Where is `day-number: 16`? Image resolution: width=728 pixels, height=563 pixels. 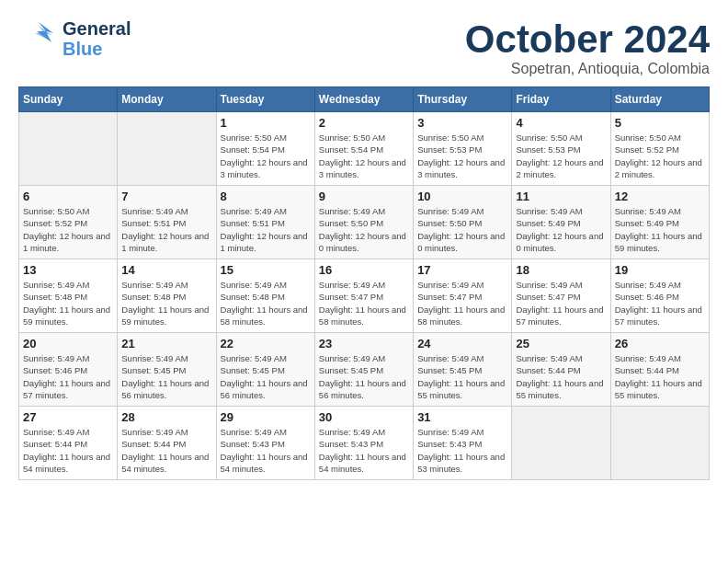
day-number: 16 is located at coordinates (364, 270).